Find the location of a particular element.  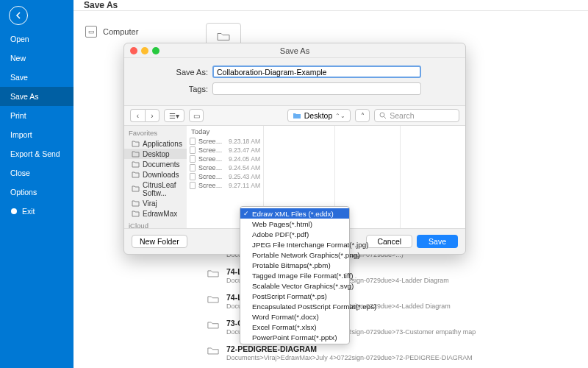

window-minimize-icon is located at coordinates (145, 51).